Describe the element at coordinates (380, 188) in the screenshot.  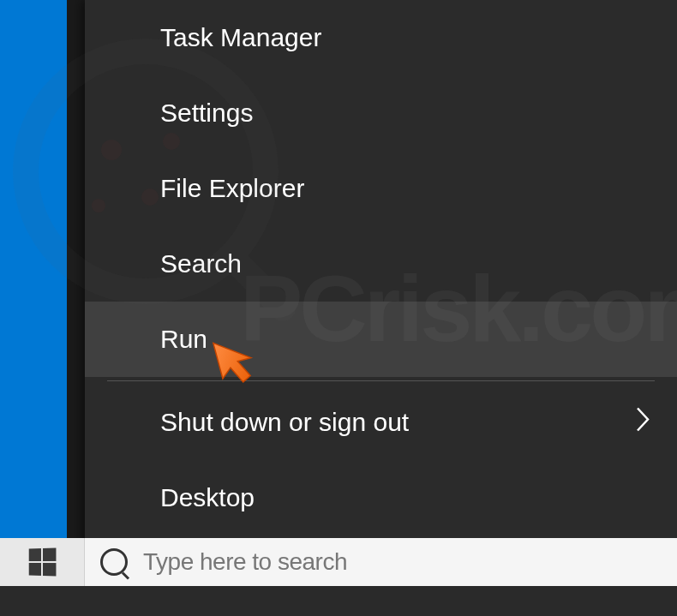
I see `menu-item-file-explorer: File Explorer` at that location.